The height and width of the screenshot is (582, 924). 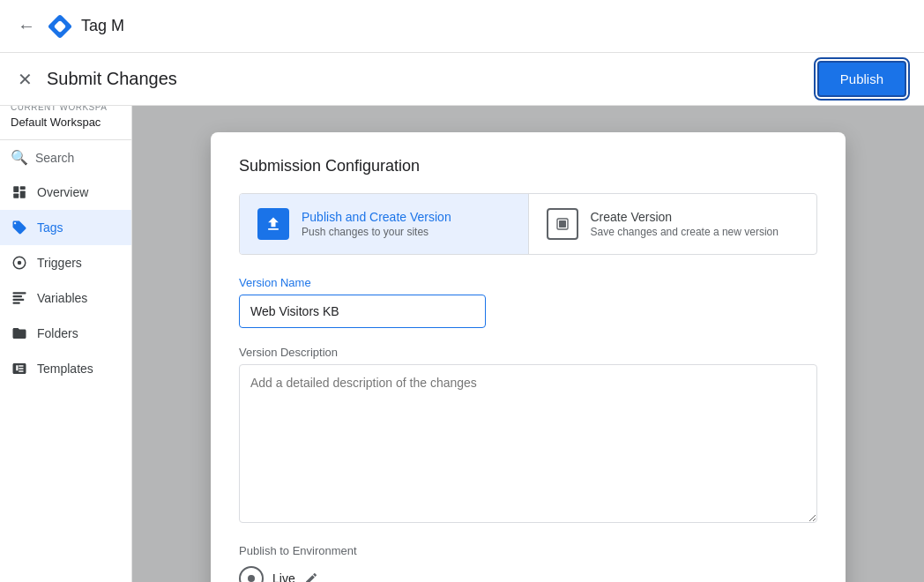 What do you see at coordinates (19, 369) in the screenshot?
I see `templates-icon` at bounding box center [19, 369].